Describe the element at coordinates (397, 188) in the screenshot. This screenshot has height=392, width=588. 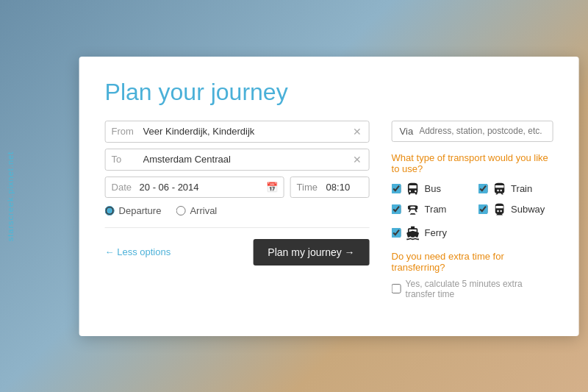
I see `bus-checkbox` at that location.